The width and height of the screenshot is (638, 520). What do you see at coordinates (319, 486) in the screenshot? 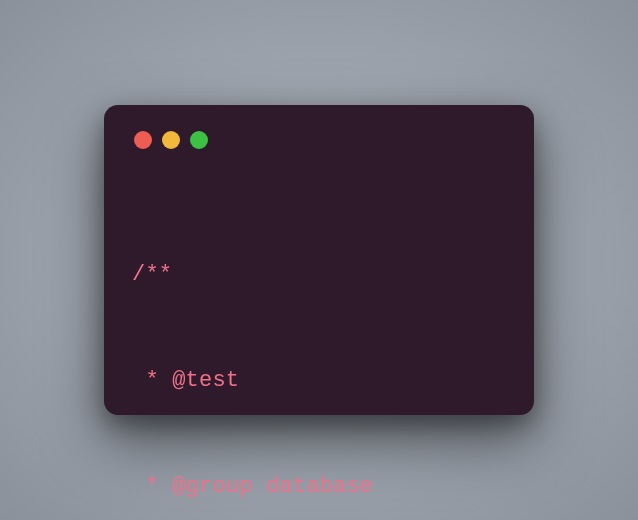
I see `code-line: * @group database` at bounding box center [319, 486].